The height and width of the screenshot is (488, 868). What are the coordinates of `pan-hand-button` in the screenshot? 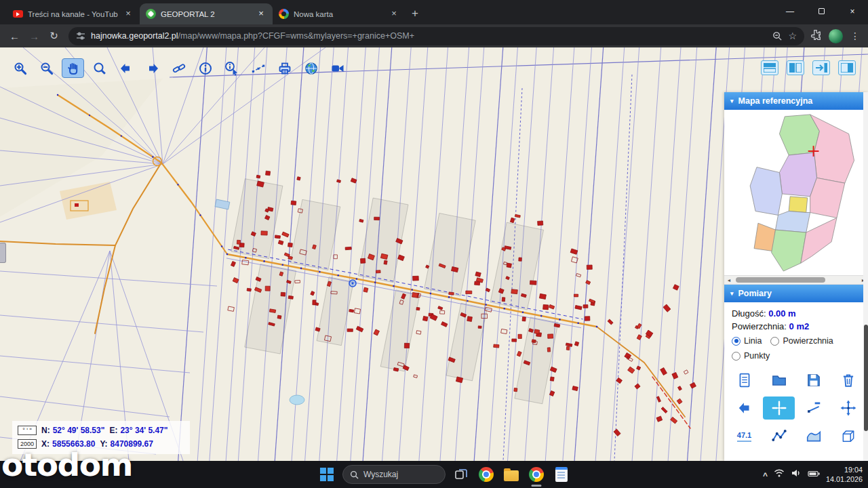 It's located at (73, 68).